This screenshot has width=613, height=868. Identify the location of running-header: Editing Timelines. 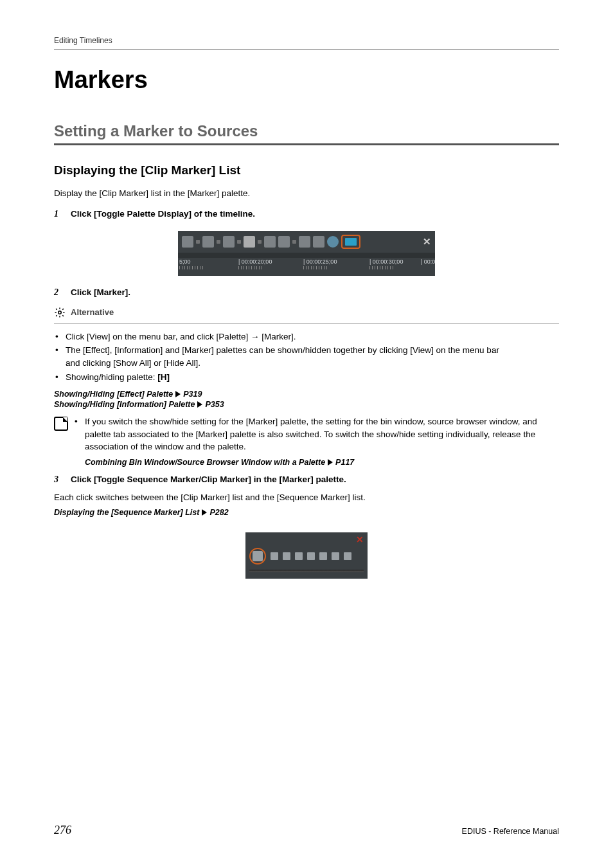
(306, 42).